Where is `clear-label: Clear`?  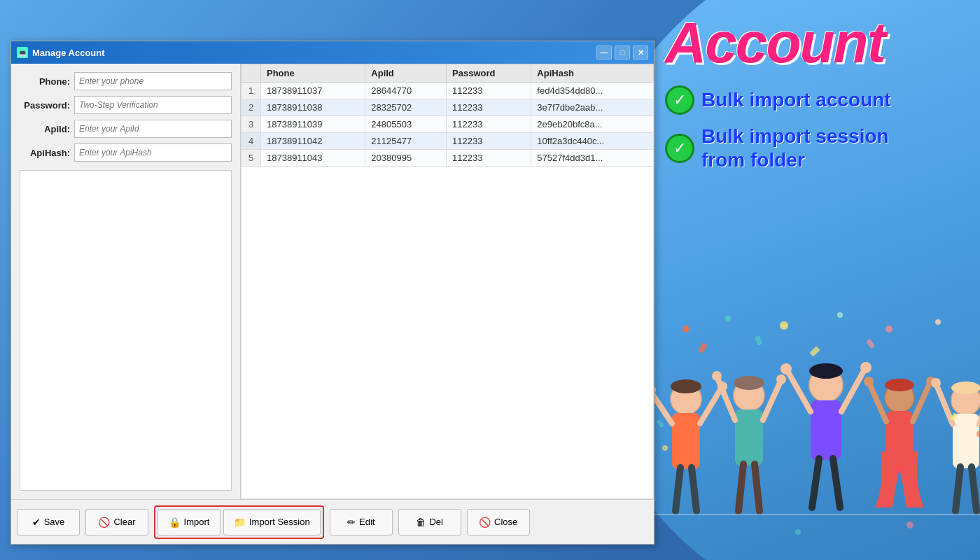
clear-label: Clear is located at coordinates (125, 522).